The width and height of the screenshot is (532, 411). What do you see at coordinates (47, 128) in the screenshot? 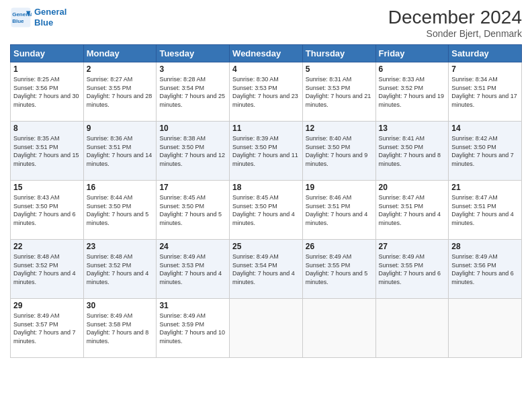
I see `day-number: 8` at bounding box center [47, 128].